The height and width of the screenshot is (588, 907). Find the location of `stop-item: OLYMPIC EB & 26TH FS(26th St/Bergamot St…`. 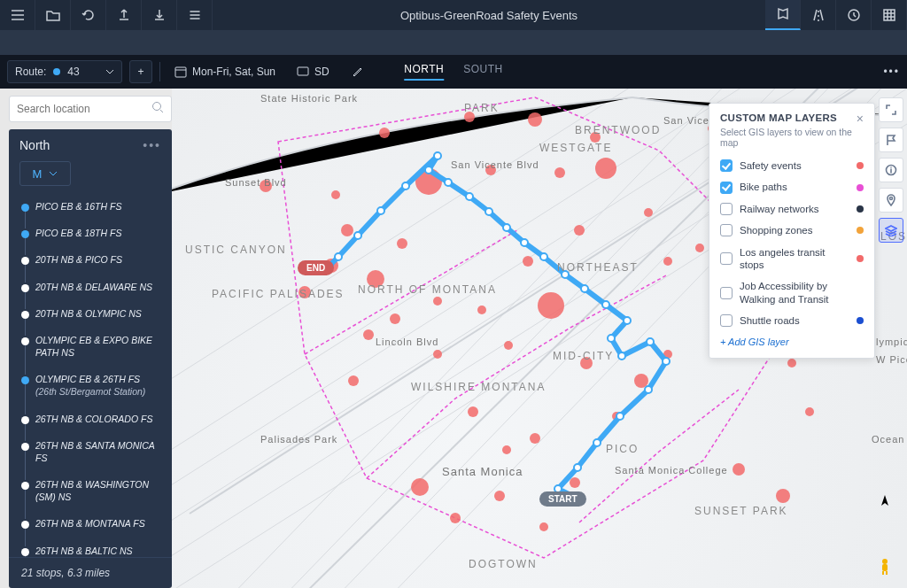

stop-item: OLYMPIC EB & 26TH FS(26th St/Bergamot St… is located at coordinates (93, 385).